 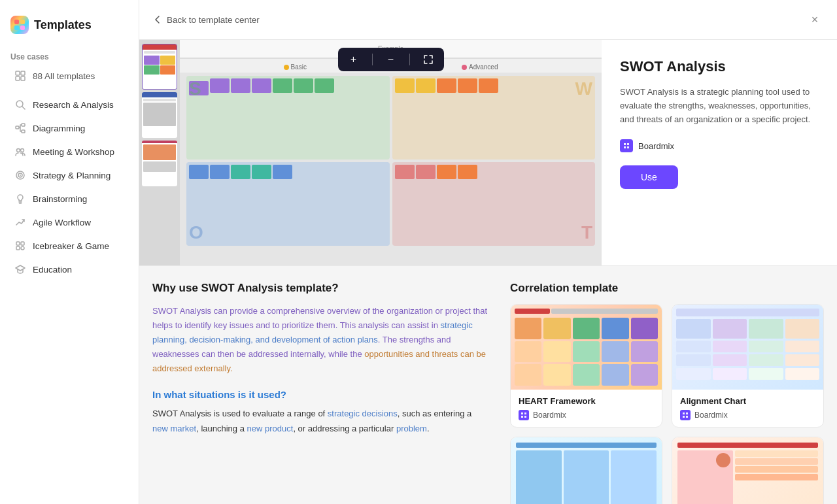 I want to click on sidebar-item-meeting: Meeting & Workshop, so click(x=69, y=152).